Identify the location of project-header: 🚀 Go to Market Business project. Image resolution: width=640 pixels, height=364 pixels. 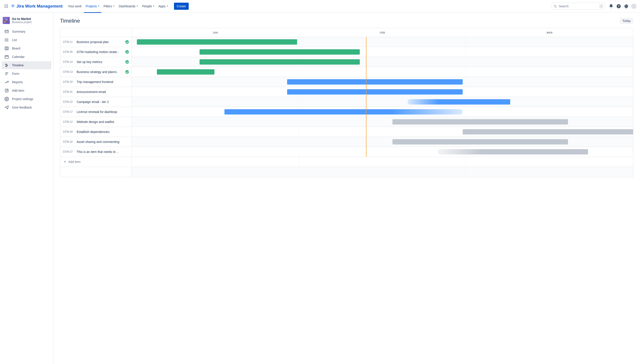
(27, 22).